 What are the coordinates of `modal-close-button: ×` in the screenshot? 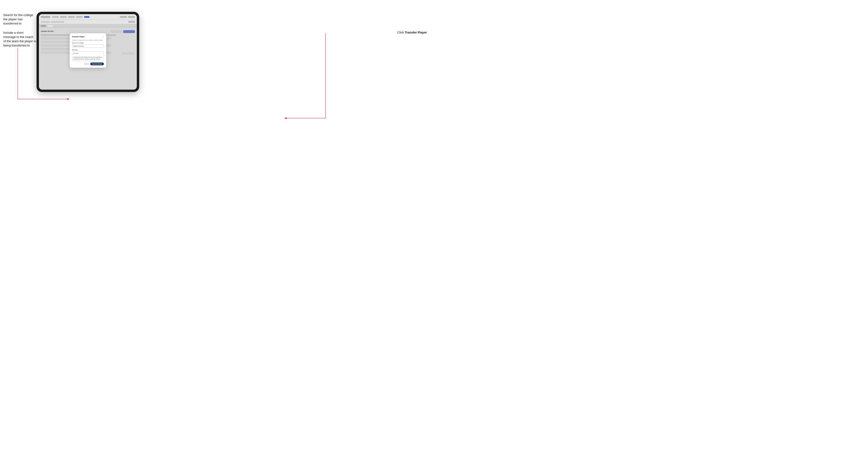 It's located at (102, 37).